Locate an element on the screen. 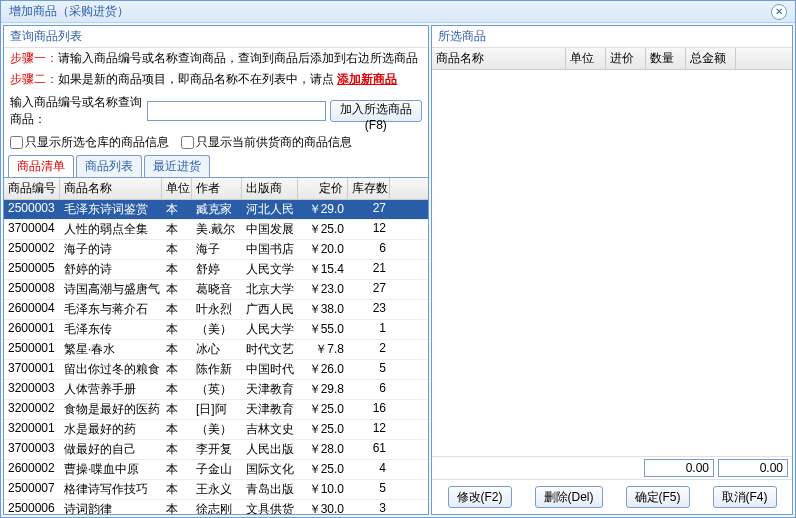 The width and height of the screenshot is (796, 518). cell-pub: 人民大学 is located at coordinates (270, 330).